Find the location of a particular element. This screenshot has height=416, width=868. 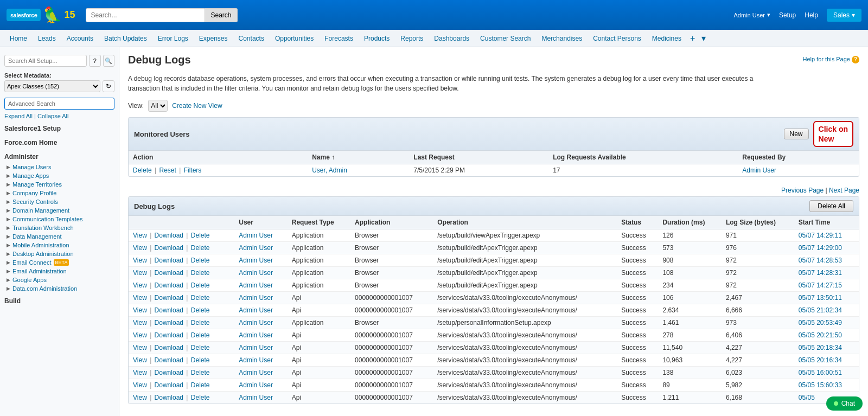

nav-opportunities: Opportunities is located at coordinates (294, 39).